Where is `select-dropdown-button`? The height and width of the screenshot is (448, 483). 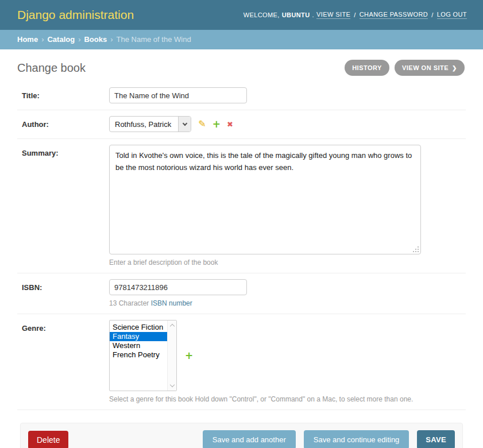
select-dropdown-button is located at coordinates (184, 124).